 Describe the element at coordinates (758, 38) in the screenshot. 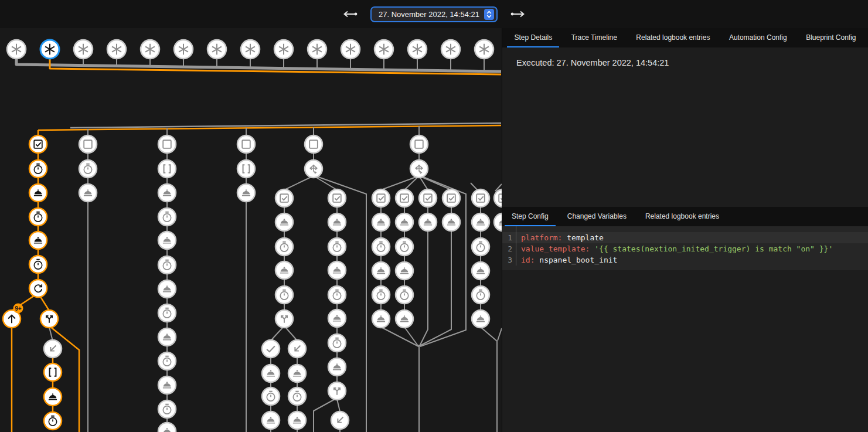

I see `tab-automation-config: Automation Config` at that location.